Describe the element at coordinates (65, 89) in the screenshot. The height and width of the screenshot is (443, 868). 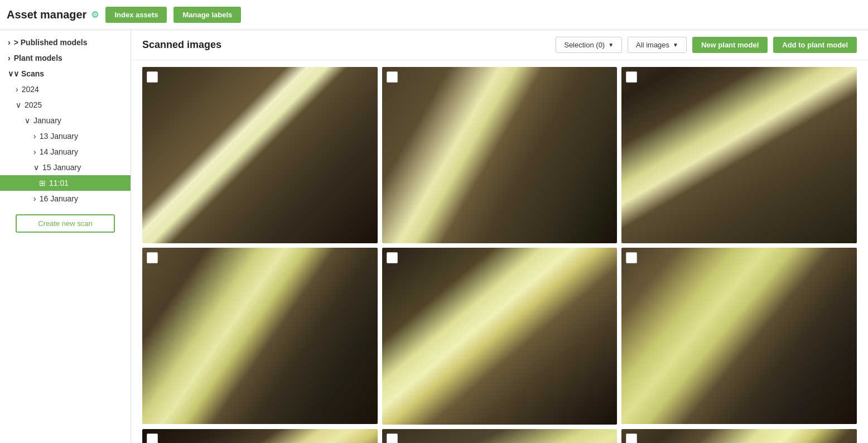
I see `sidebar-item-2024: › 2024` at that location.